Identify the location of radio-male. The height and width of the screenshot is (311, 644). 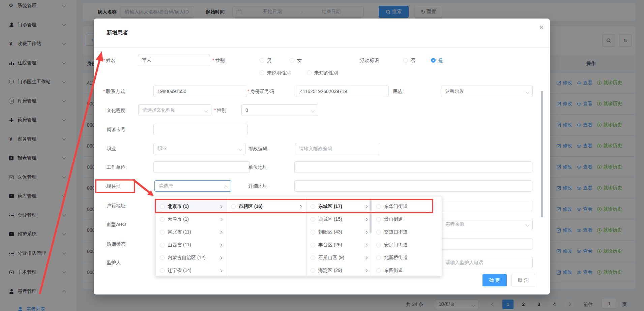
(262, 60).